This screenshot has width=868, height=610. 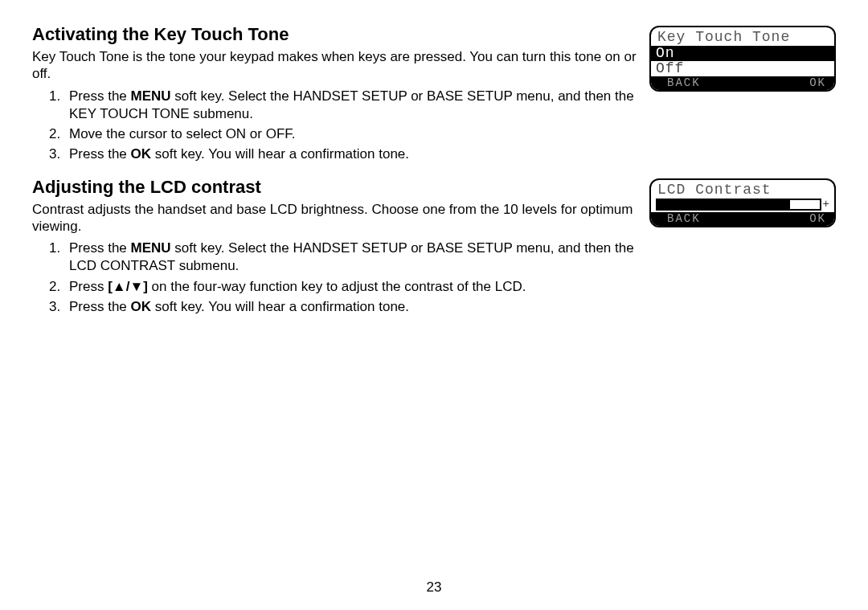 What do you see at coordinates (743, 203) in the screenshot?
I see `lcd-contrast-screen: LCD Contrast + BACK OK` at bounding box center [743, 203].